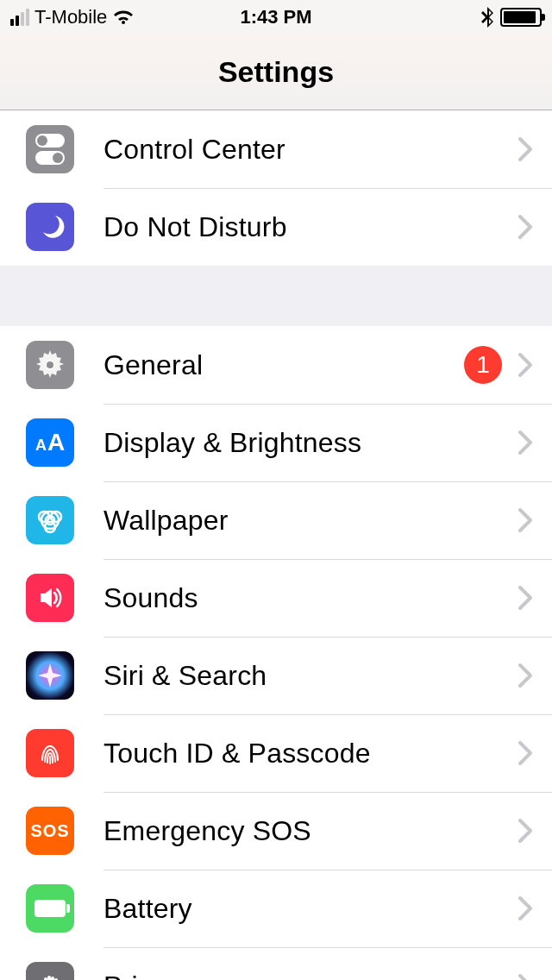 The height and width of the screenshot is (980, 552). I want to click on sos-icon: SOS, so click(50, 831).